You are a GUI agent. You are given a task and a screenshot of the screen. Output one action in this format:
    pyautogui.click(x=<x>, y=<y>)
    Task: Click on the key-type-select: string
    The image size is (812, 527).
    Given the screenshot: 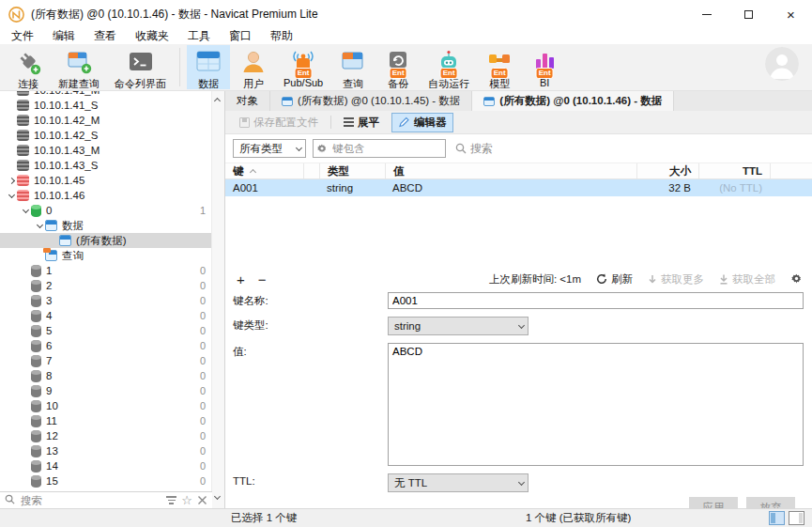 What is the action you would take?
    pyautogui.click(x=458, y=326)
    